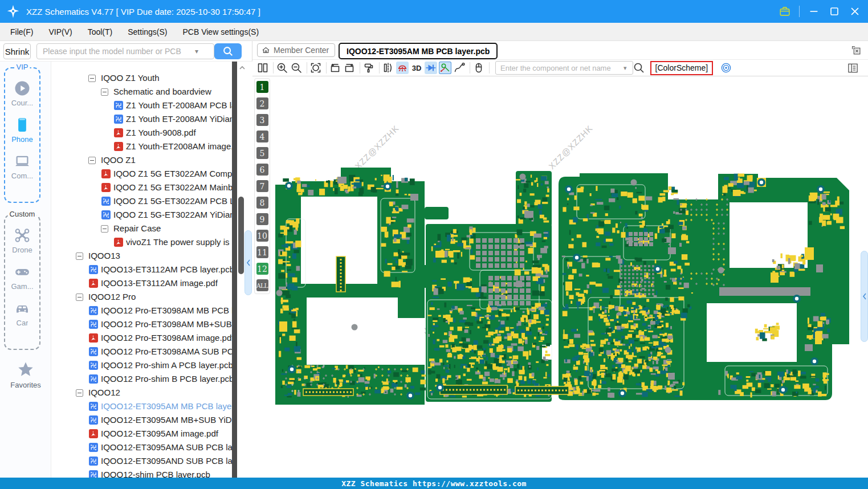 The width and height of the screenshot is (868, 489). I want to click on mouse-mode-icon, so click(479, 68).